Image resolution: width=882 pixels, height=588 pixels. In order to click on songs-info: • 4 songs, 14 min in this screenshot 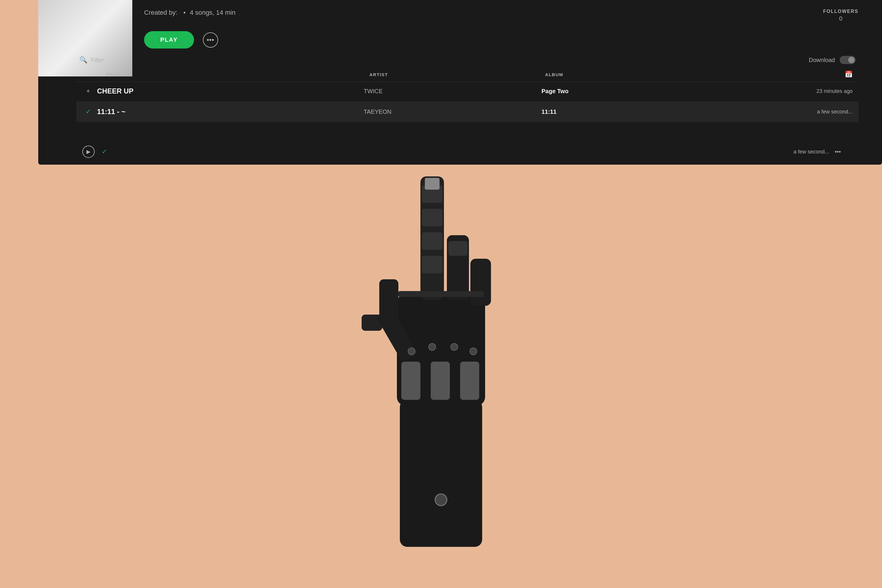, I will do `click(209, 13)`.